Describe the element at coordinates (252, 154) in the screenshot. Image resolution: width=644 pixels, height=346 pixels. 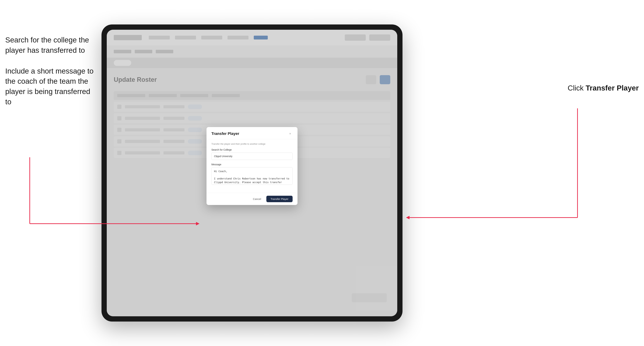
I see `search-college-group: Search for College` at that location.